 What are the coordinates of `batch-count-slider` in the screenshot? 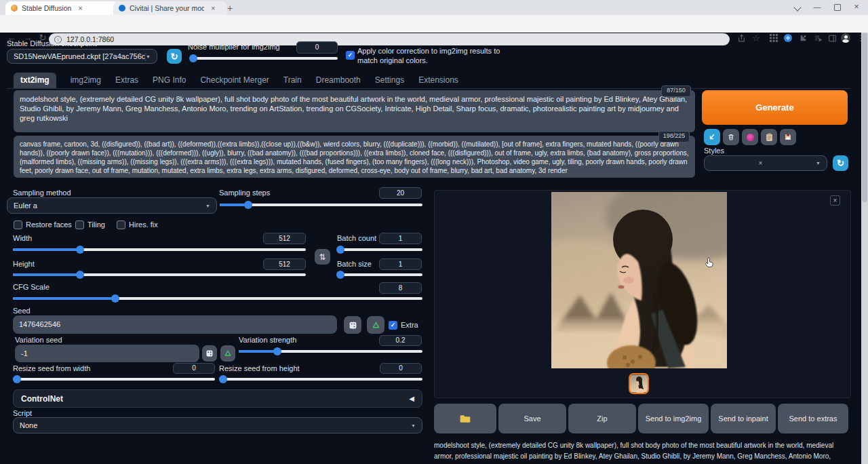 It's located at (380, 250).